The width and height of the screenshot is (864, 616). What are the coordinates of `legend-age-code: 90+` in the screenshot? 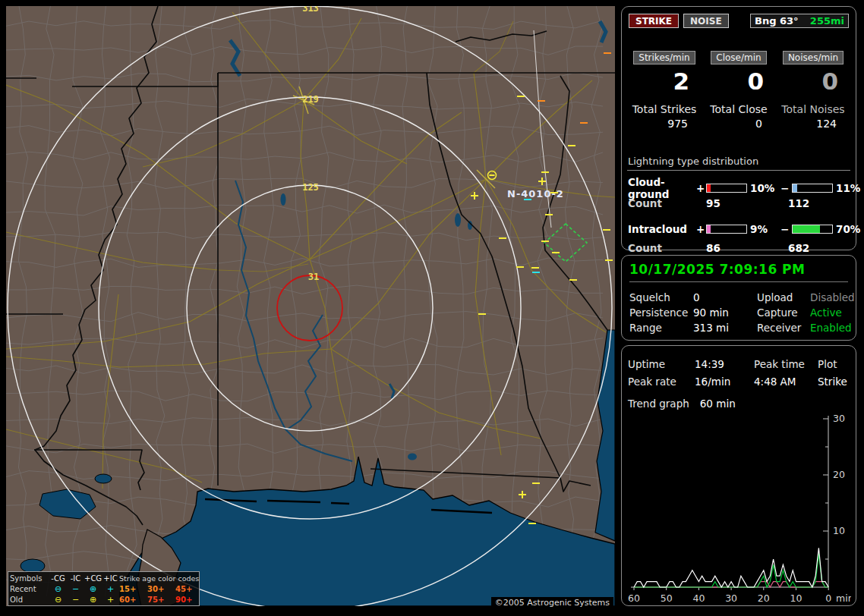 It's located at (187, 599).